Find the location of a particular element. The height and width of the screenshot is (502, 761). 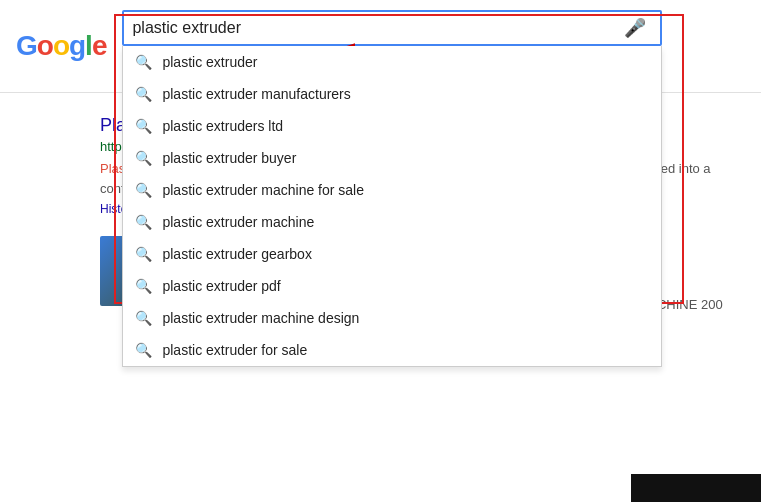

dropdown-item-6: 🔍 plastic extruder gearbox is located at coordinates (392, 254).